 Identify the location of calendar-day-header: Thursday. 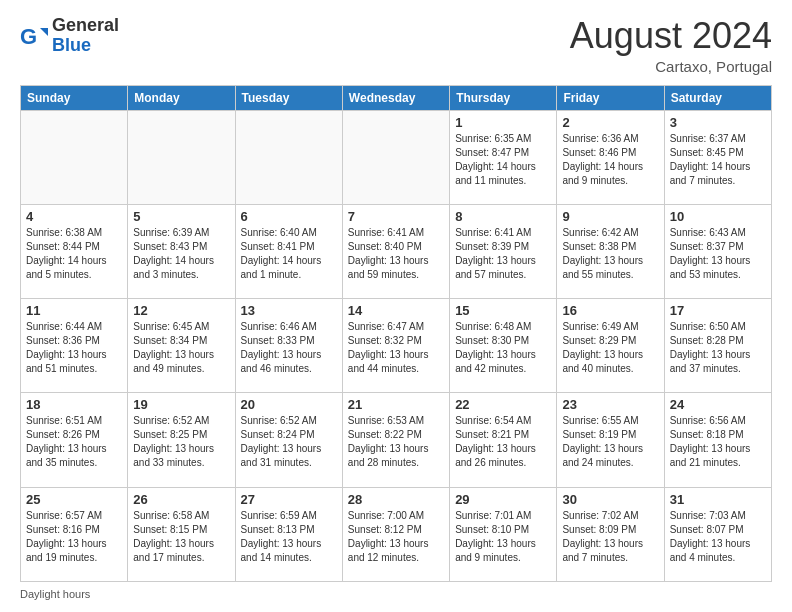
(504, 98).